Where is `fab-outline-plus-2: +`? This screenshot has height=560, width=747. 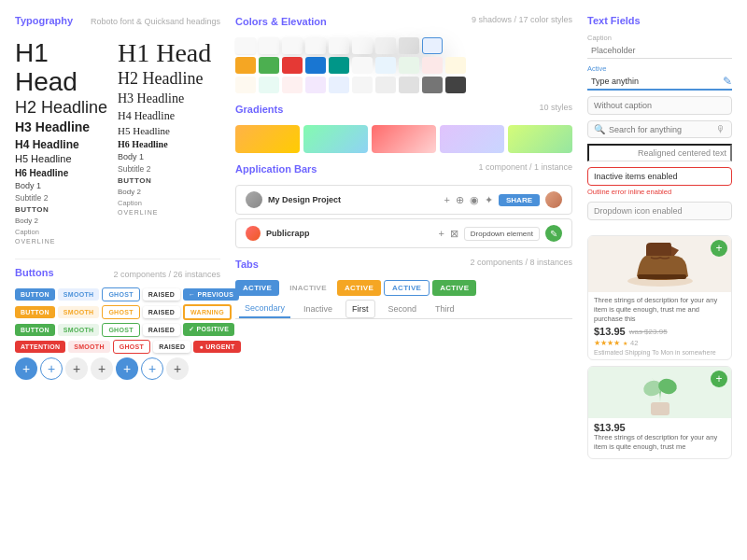 fab-outline-plus-2: + is located at coordinates (152, 369).